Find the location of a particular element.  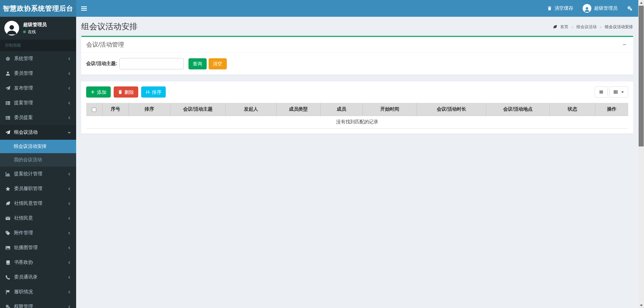

triangle-up-icon is located at coordinates (641, 3).